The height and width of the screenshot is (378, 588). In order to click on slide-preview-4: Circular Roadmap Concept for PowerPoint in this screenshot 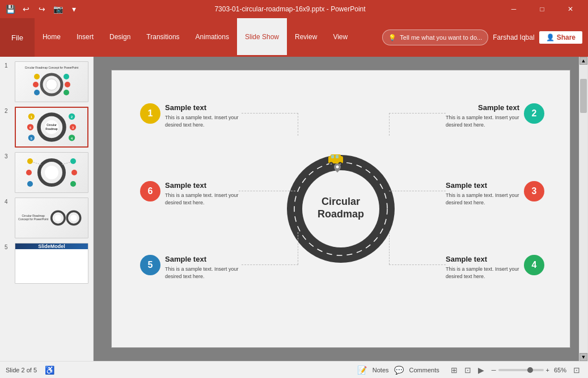, I will do `click(52, 218)`.